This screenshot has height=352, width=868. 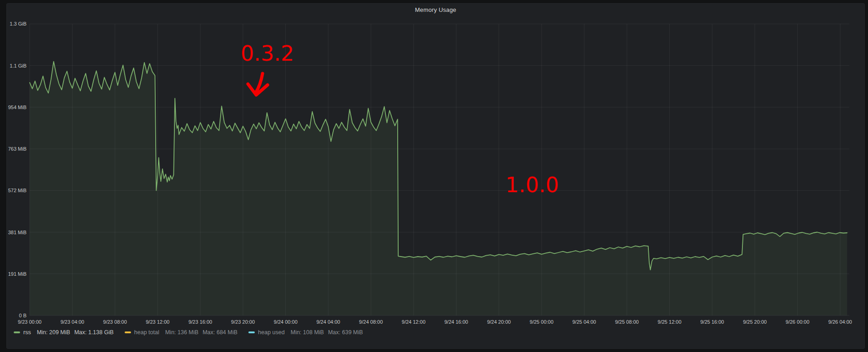 What do you see at coordinates (182, 332) in the screenshot?
I see `legend-item-heap-total: heap total Min: 136 MiB Max: 684 MiB` at bounding box center [182, 332].